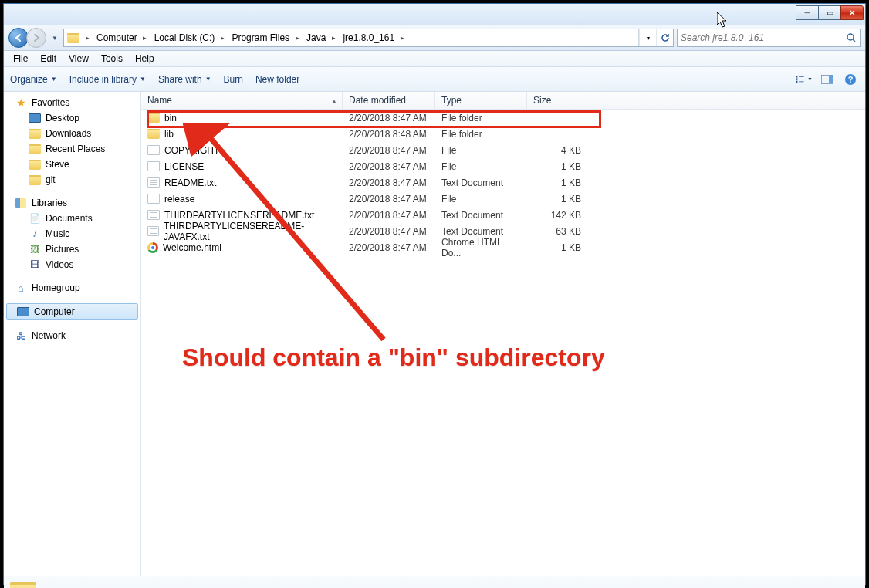 The width and height of the screenshot is (869, 588). I want to click on column-name: Name▴, so click(242, 100).